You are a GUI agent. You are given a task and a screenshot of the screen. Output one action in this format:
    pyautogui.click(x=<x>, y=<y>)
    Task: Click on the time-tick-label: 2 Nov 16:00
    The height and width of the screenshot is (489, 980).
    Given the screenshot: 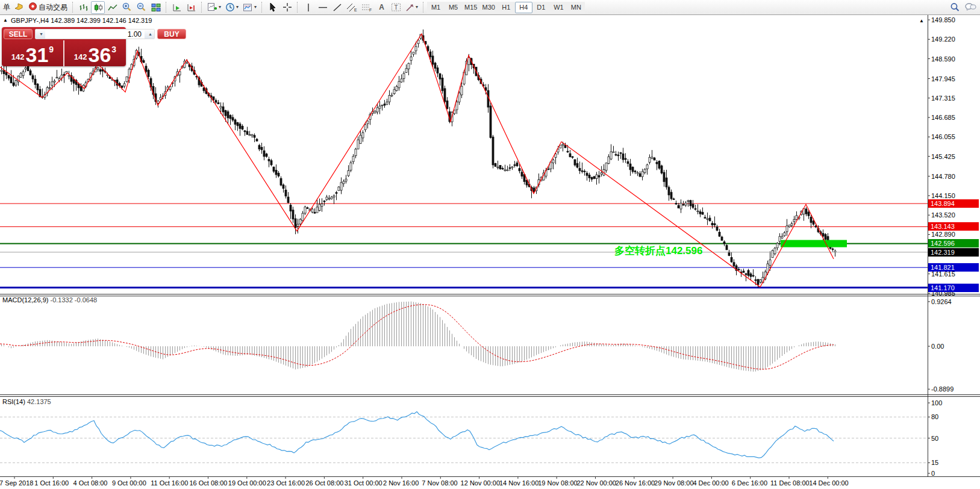 What is the action you would take?
    pyautogui.click(x=401, y=483)
    